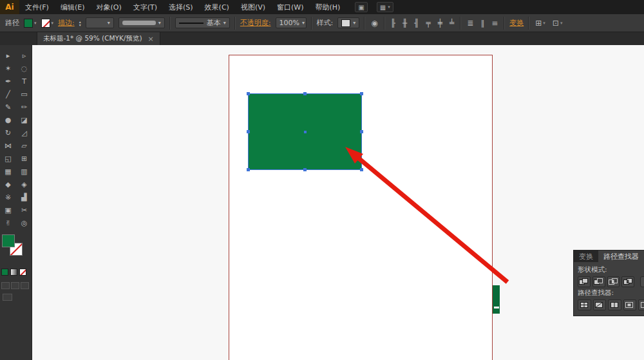 The height and width of the screenshot is (360, 644). Describe the element at coordinates (8, 107) in the screenshot. I see `paintbrush-tool: ✎` at that location.